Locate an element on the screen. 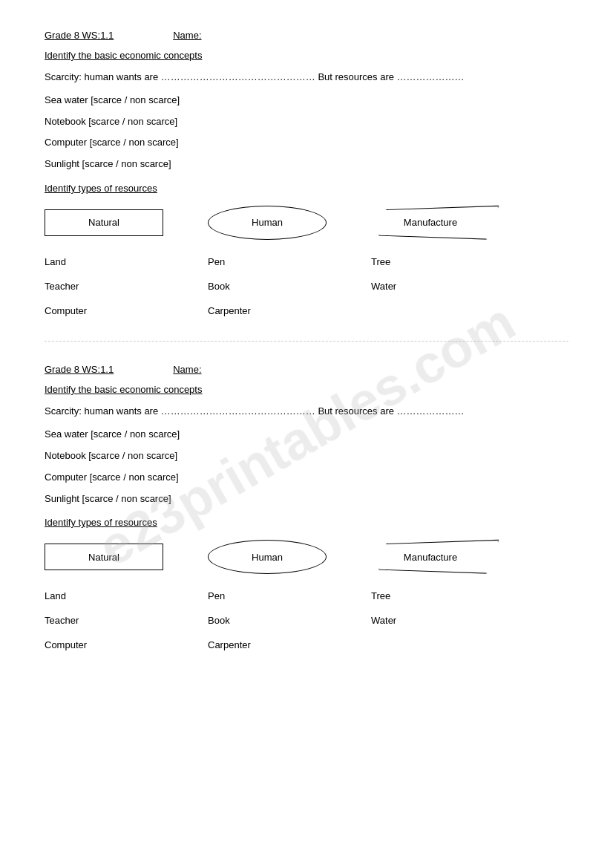  shape-natural-2: Natural is located at coordinates (104, 557).